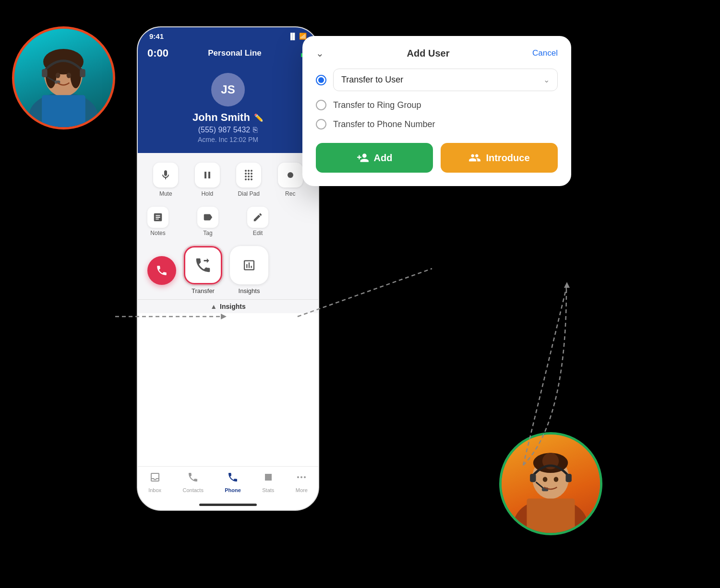 The height and width of the screenshot is (588, 720). Describe the element at coordinates (290, 194) in the screenshot. I see `record-label: Rec` at that location.